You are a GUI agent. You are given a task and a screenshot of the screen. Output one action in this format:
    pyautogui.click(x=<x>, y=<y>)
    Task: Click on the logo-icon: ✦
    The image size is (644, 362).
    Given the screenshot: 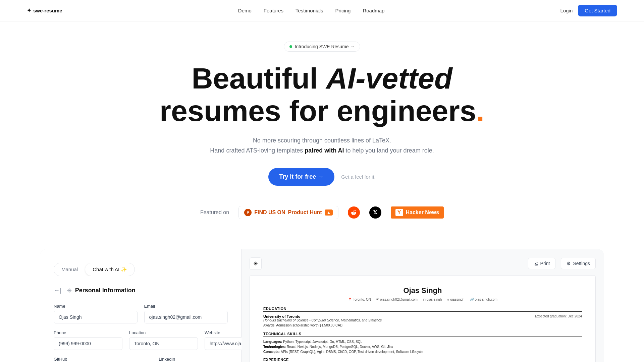 What is the action you would take?
    pyautogui.click(x=29, y=11)
    